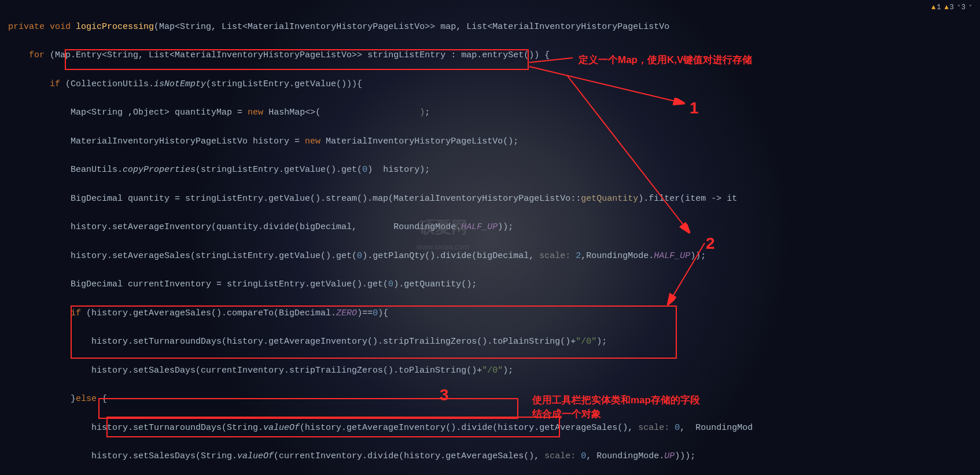 Image resolution: width=980 pixels, height=475 pixels. Describe the element at coordinates (490, 199) in the screenshot. I see `code-line: BigDecimal quantity = stringListEntry.ge…` at that location.